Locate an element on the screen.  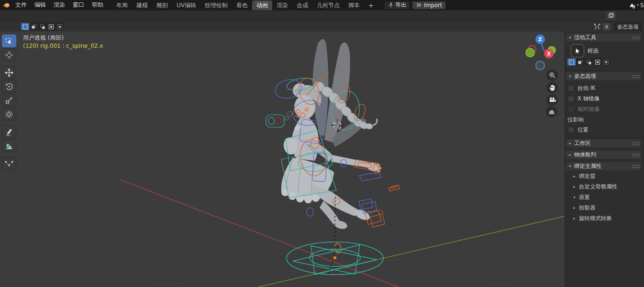
rig-controls-orange is located at coordinates (347, 163).